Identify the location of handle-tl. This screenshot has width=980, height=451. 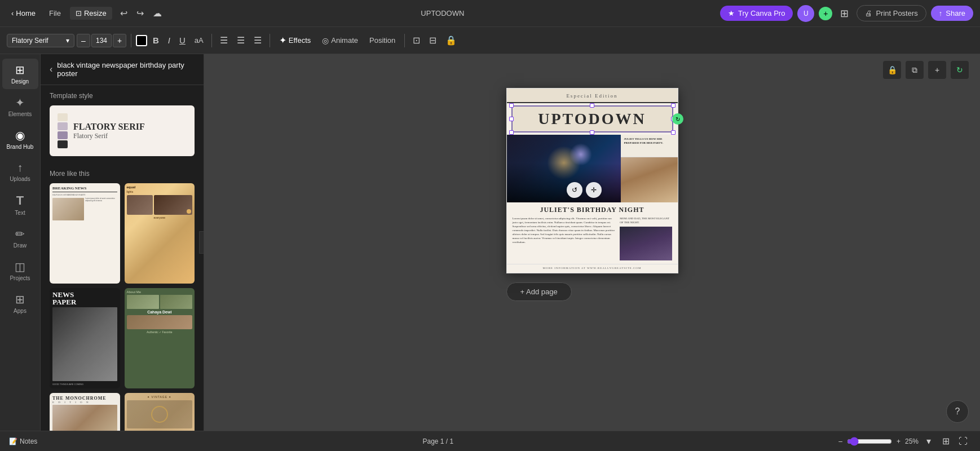
(511, 105).